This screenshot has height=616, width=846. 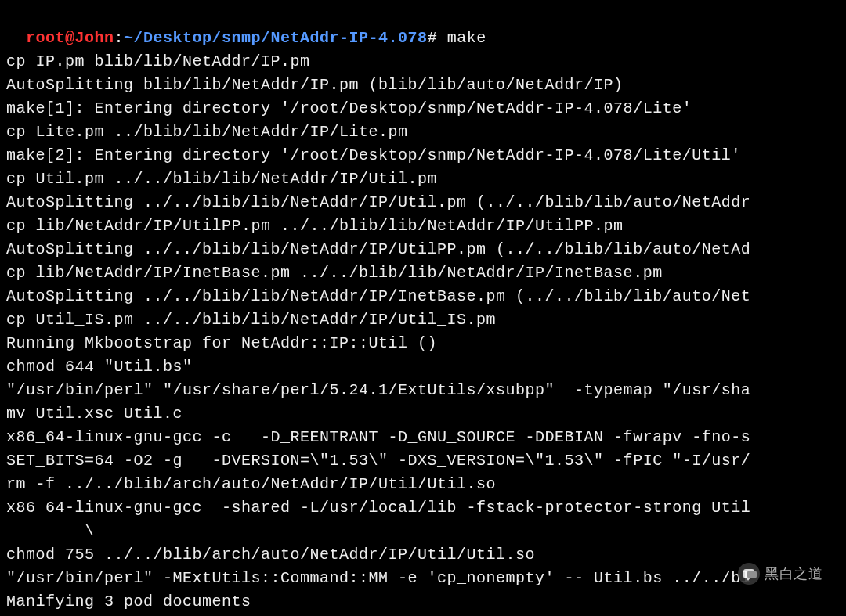 I want to click on terminal-prompt-line: root@John:~/Desktop/snmp/NetAddr-IP-4.07…, so click(x=423, y=27).